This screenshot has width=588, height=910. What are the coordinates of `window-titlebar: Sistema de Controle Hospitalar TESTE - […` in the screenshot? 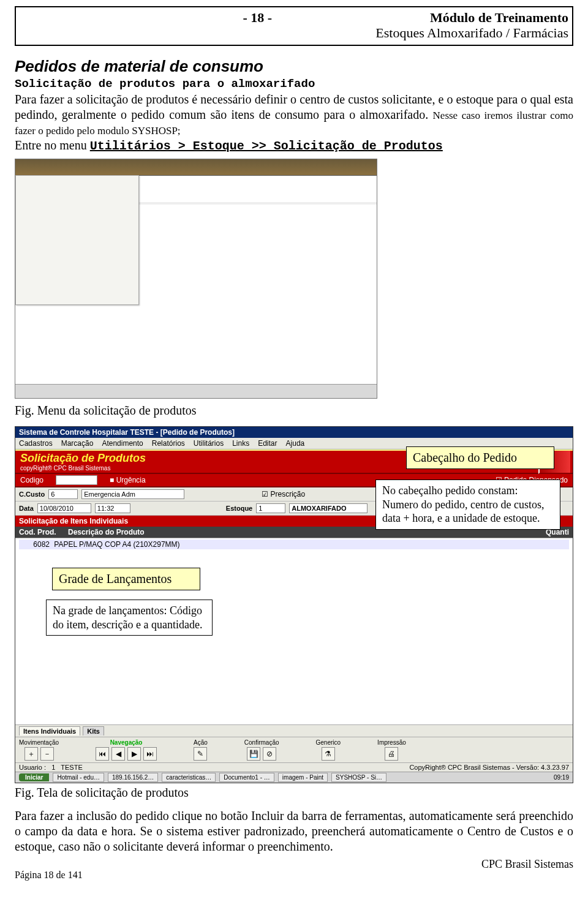 It's located at (294, 432).